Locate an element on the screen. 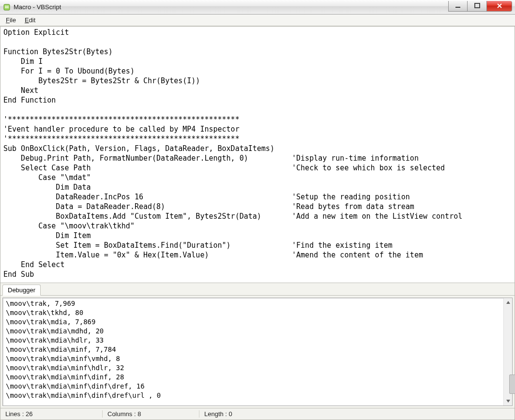  tab-debugger: Debugger is located at coordinates (21, 290).